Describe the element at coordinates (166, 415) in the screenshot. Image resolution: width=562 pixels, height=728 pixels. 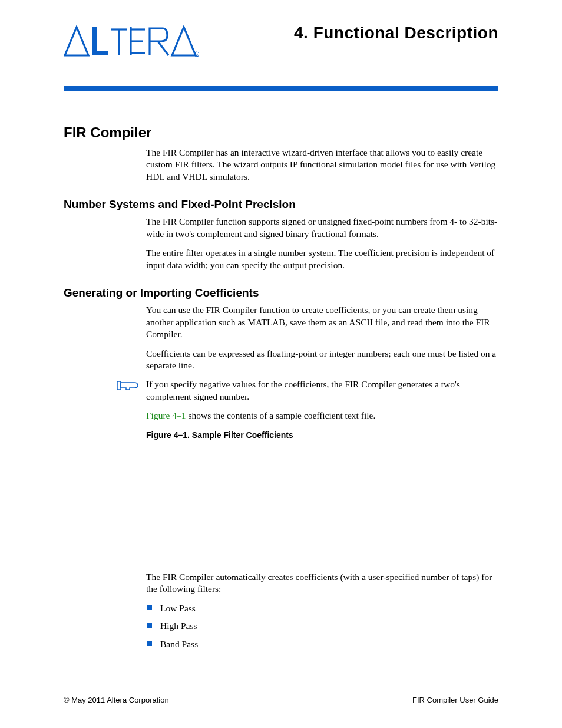
I see `figure-link: Figure 4–1` at that location.